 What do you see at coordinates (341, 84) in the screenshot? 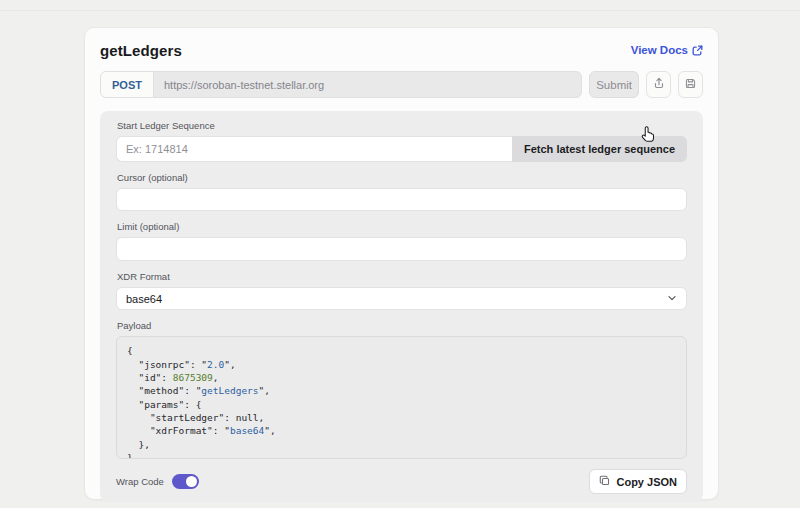
I see `request-url-group: POST https://soroban-testnet.stellar.org` at bounding box center [341, 84].